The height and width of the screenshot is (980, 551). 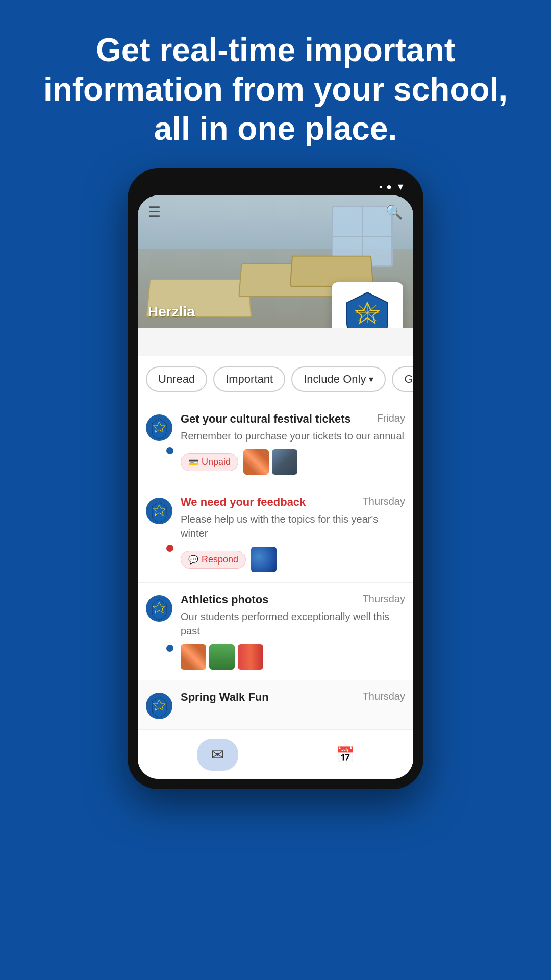 I want to click on message-preview-1: Remember to purchase your tickets to our…, so click(x=293, y=436).